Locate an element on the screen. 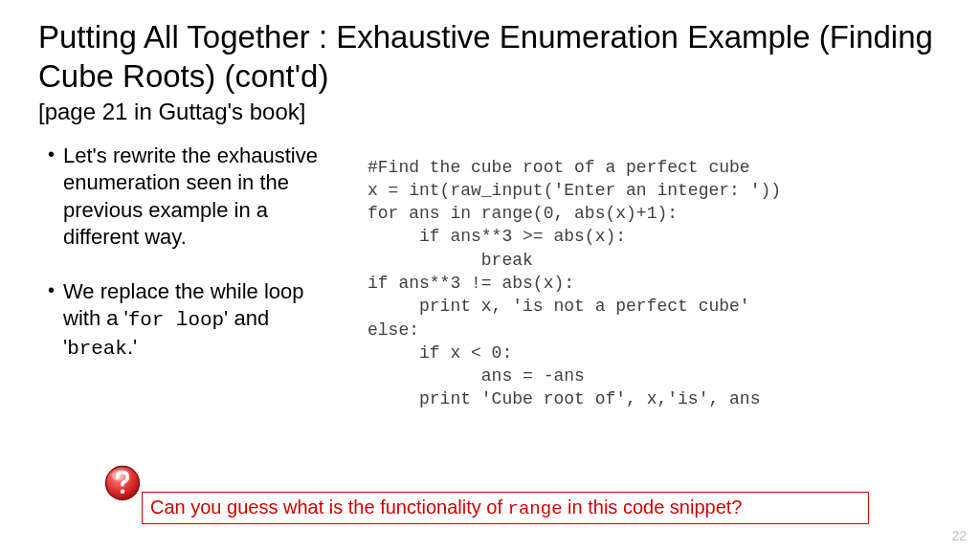 This screenshot has height=551, width=980. code-line: print 'Cube root of', x,'is', ans is located at coordinates (564, 399).